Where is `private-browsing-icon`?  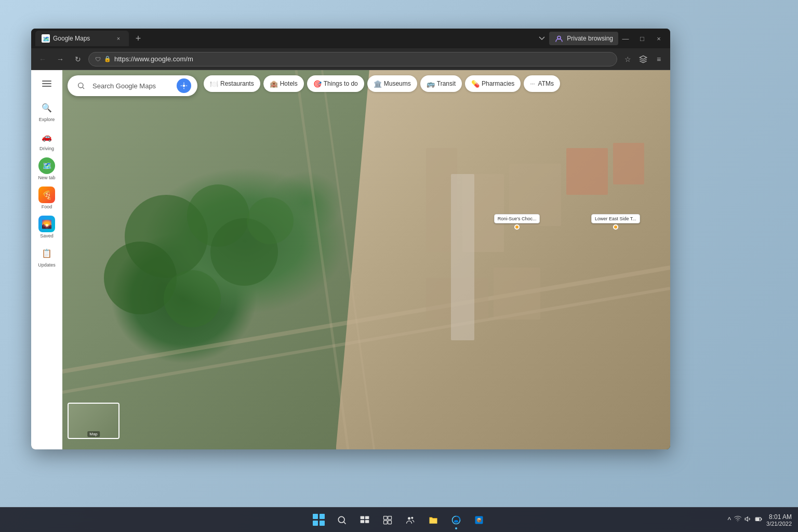
private-browsing-icon is located at coordinates (559, 38).